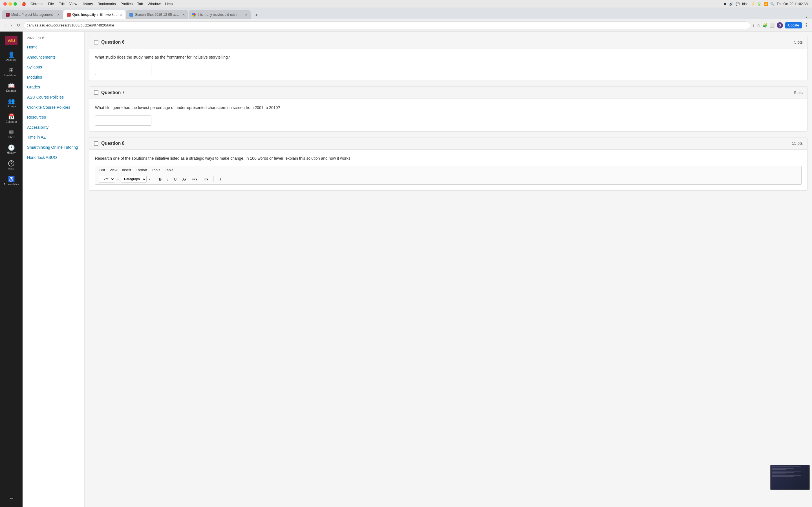  Describe the element at coordinates (53, 47) in the screenshot. I see `course-nav-home: Home` at that location.